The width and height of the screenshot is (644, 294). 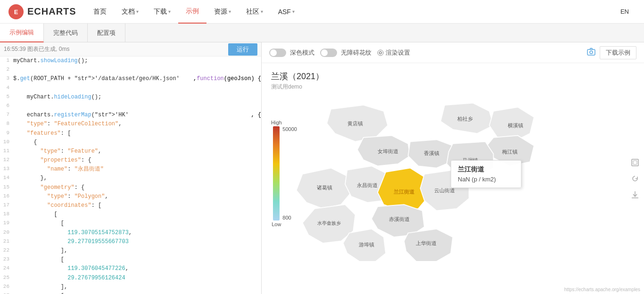 I want to click on code-line: 3$.get(ROOT_PATH + "str">'/data/asset/ge…, so click(x=131, y=79).